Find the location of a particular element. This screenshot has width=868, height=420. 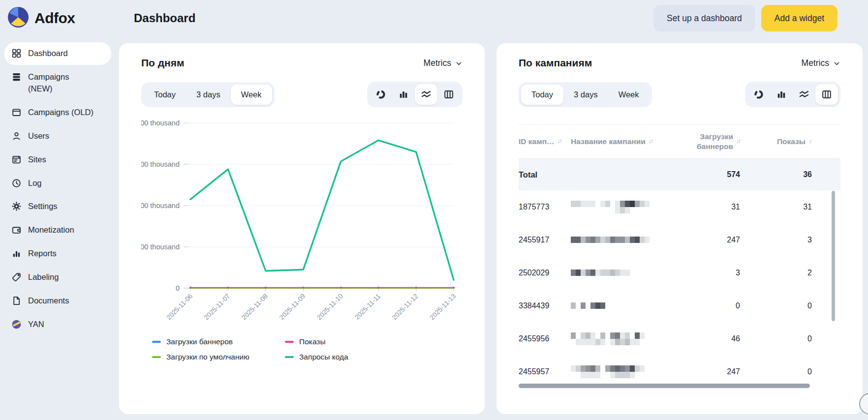

banner-loads-value: 0 is located at coordinates (713, 306).